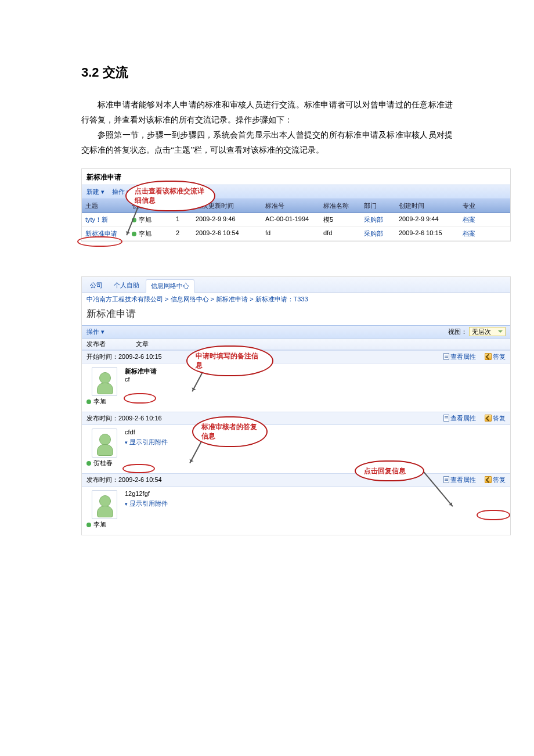 Image resolution: width=534 pixels, height=756 pixels. I want to click on col-dept: 部门, so click(378, 206).